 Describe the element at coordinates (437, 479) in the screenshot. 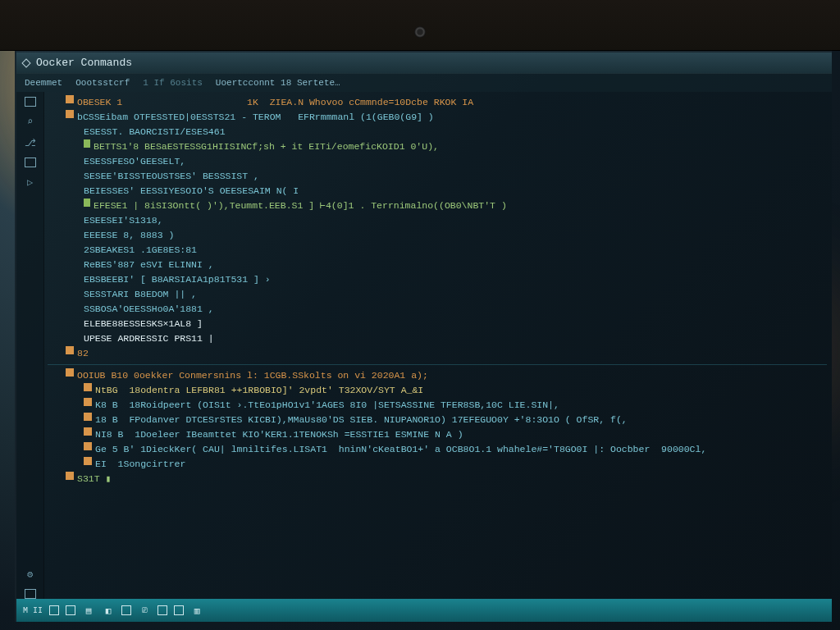

I see `code-line: S31T ▮` at that location.